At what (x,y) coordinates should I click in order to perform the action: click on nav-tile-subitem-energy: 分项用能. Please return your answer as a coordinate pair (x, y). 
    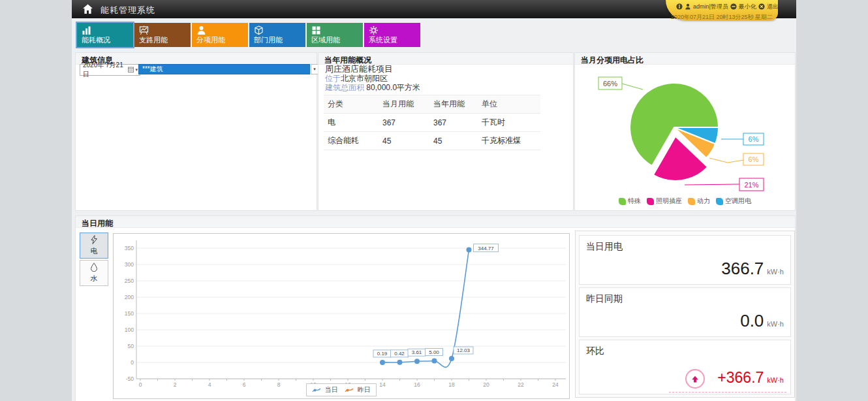
    Looking at the image, I should click on (220, 35).